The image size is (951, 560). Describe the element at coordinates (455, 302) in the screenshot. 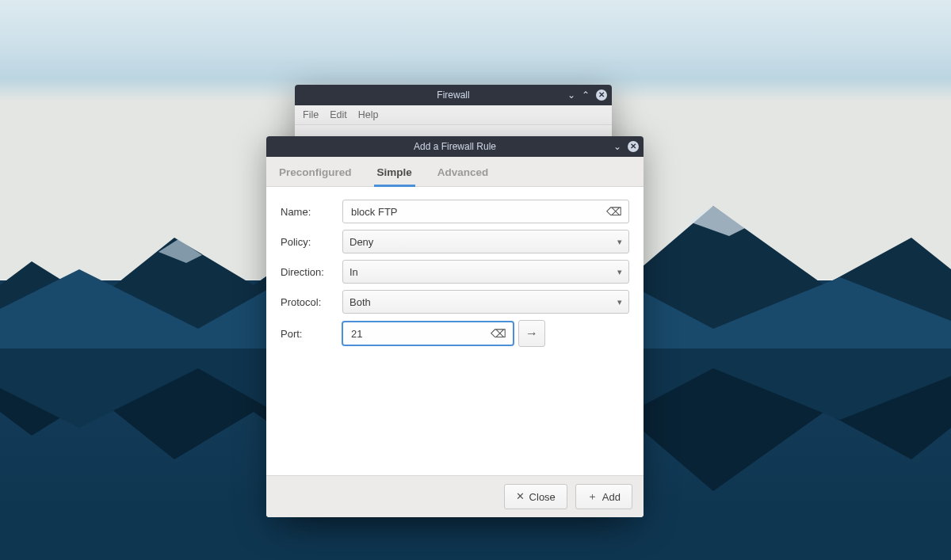

I see `row-protocol: Protocol: Both ▾` at that location.